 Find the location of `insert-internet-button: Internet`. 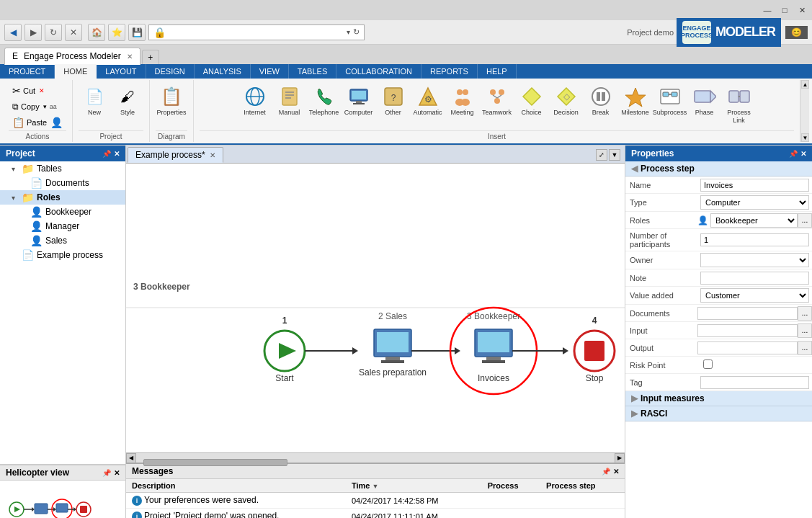

insert-internet-button: Internet is located at coordinates (255, 101).